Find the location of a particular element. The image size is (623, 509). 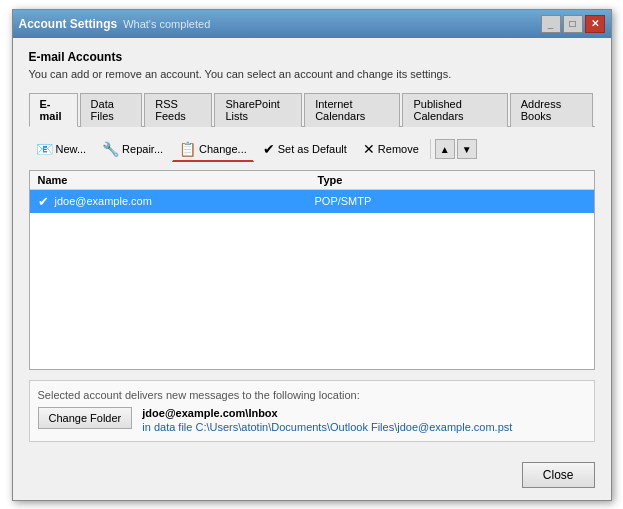

toolbar-separator is located at coordinates (430, 149).